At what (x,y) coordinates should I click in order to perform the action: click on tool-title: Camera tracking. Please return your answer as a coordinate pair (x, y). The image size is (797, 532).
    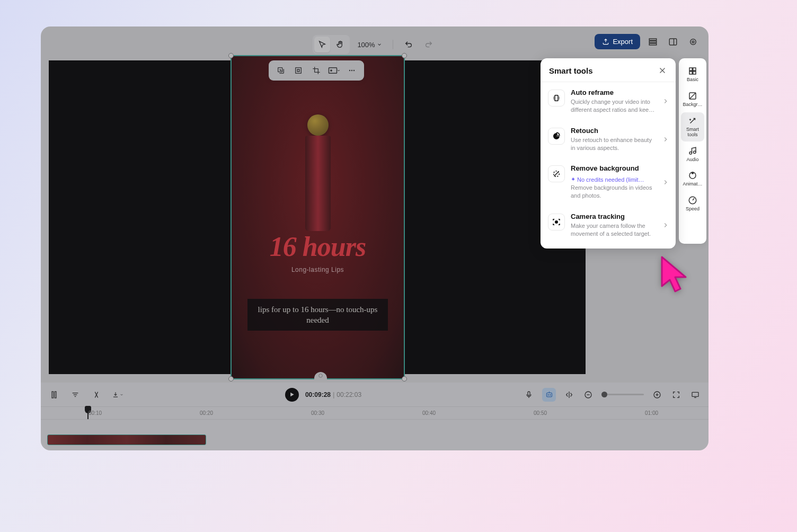
    Looking at the image, I should click on (614, 216).